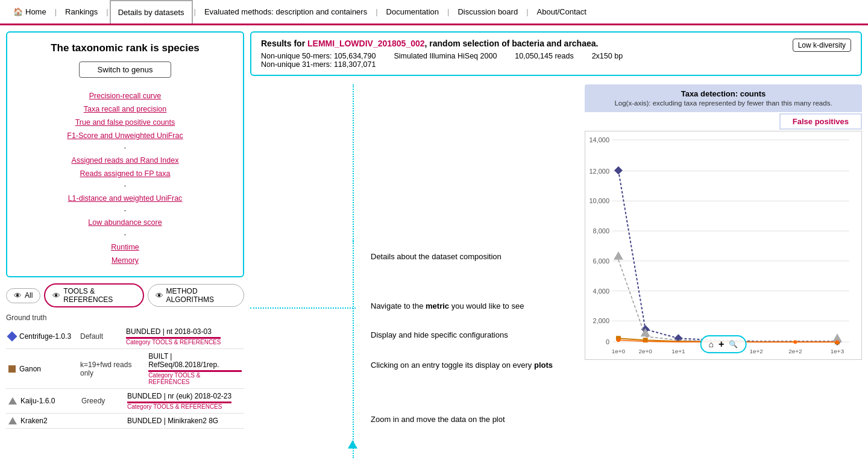 The width and height of the screenshot is (868, 463). I want to click on nav-sep-2: |, so click(107, 12).